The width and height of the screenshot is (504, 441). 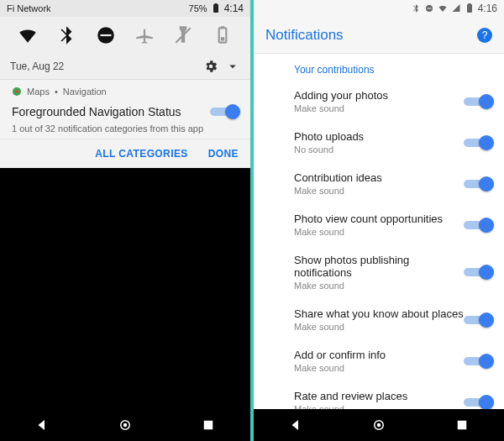 What do you see at coordinates (39, 92) in the screenshot?
I see `notification-app-name: Maps` at bounding box center [39, 92].